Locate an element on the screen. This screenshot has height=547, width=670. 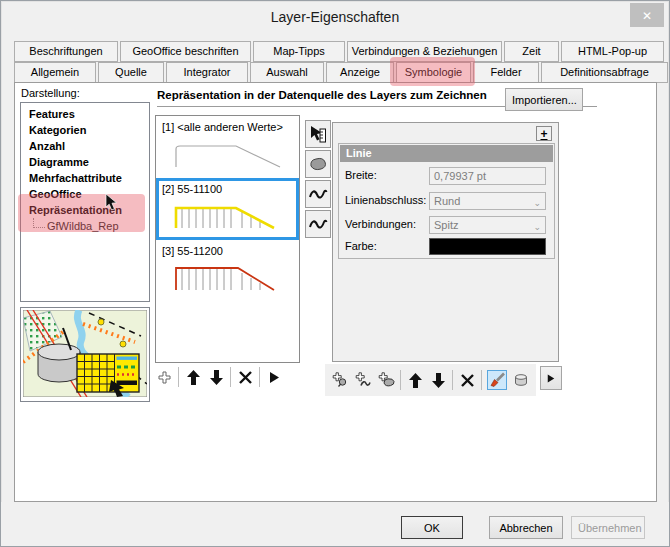
rule-list-toolbar is located at coordinates (219, 377).